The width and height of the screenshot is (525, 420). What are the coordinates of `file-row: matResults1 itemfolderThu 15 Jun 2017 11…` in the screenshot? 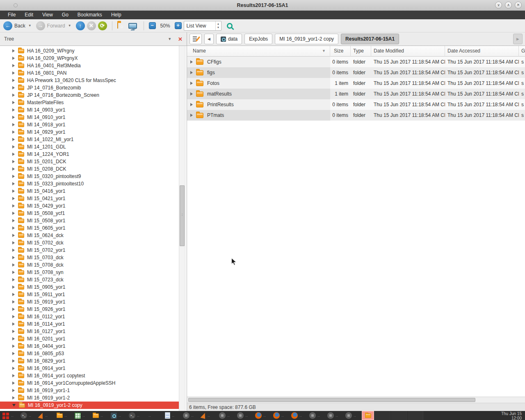 It's located at (356, 94).